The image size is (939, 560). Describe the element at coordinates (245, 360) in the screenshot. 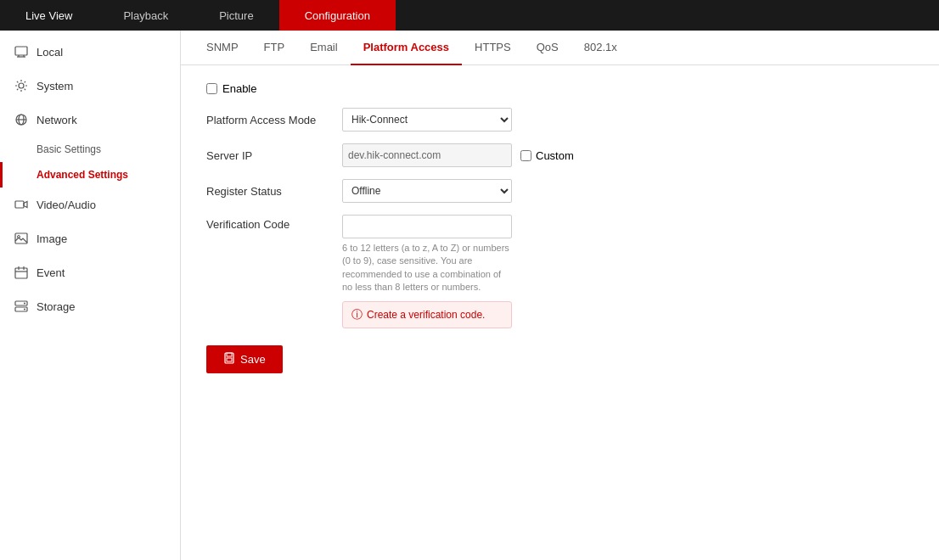

I see `save-button: Save` at that location.